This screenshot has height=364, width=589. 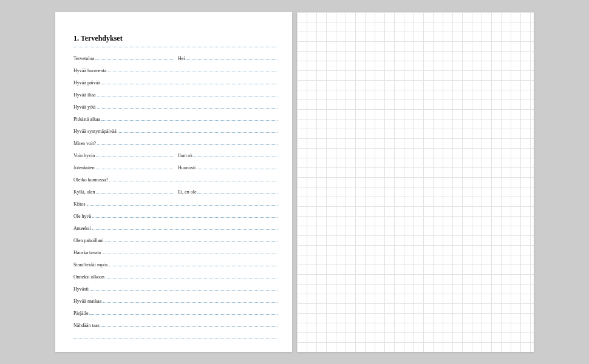 What do you see at coordinates (228, 167) in the screenshot?
I see `vocab-half-right: Huonosti` at bounding box center [228, 167].